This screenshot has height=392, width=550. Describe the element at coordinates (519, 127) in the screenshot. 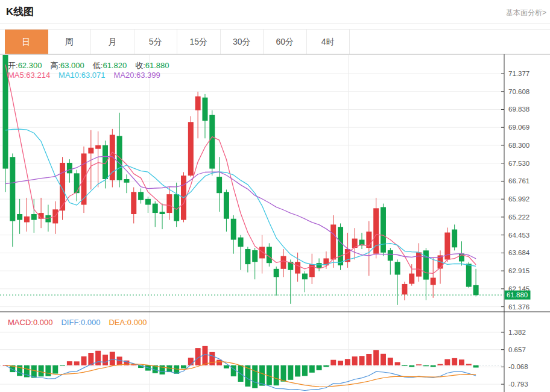

I see `axis-label: 69.069` at that location.